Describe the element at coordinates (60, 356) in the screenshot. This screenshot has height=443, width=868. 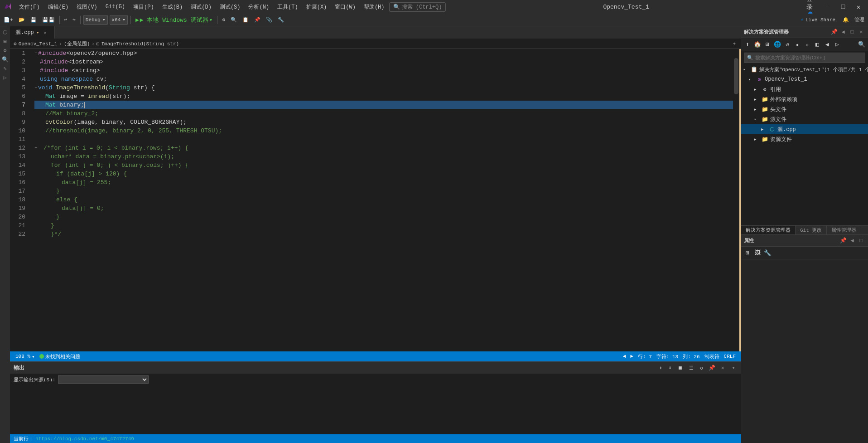
I see `problems-item: 未找到相关问题` at that location.